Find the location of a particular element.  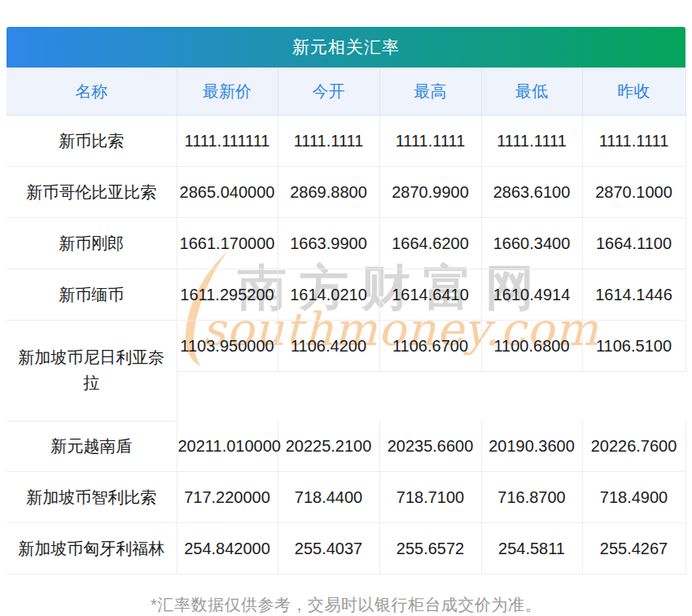

rate-cell: 1106.4200 is located at coordinates (329, 347).